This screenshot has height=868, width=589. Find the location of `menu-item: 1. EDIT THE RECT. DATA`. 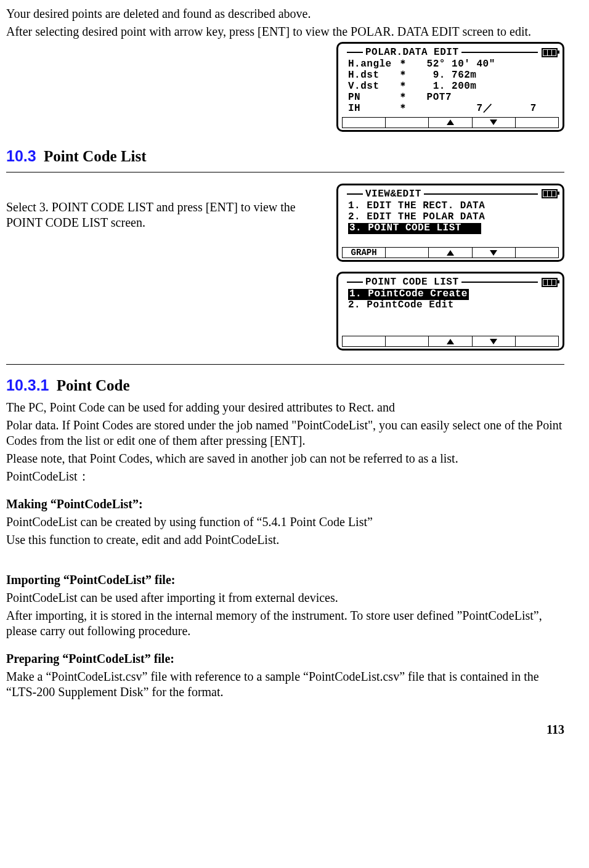

menu-item: 1. EDIT THE RECT. DATA is located at coordinates (452, 206).